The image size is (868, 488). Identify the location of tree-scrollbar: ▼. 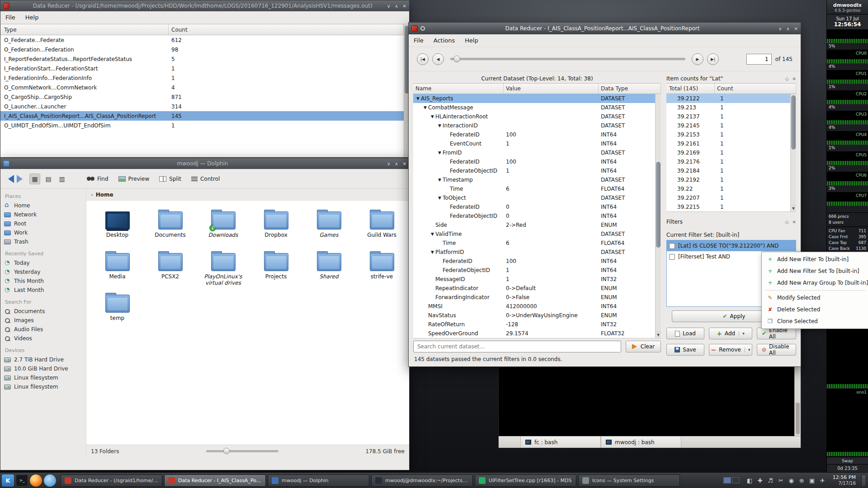
(658, 216).